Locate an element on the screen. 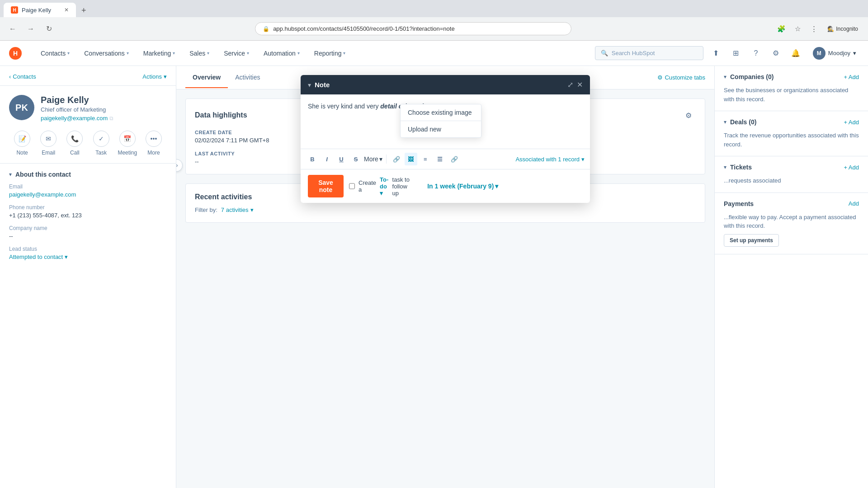 Image resolution: width=868 pixels, height=488 pixels. meeting-action: 📅 Meeting is located at coordinates (127, 143).